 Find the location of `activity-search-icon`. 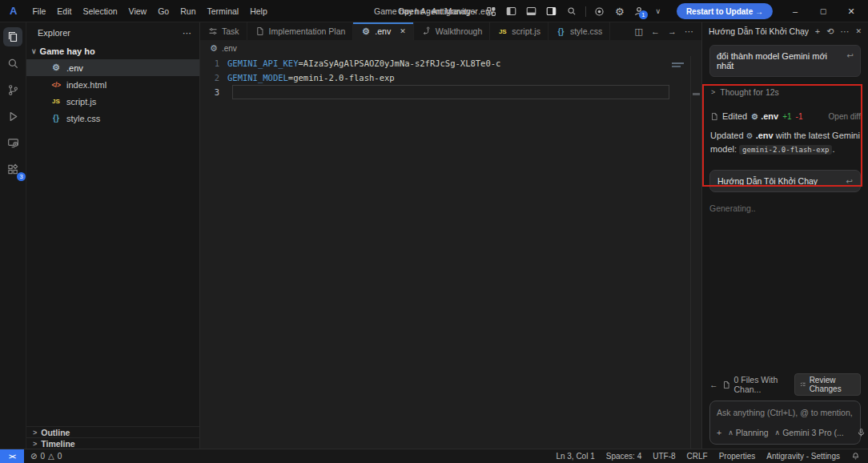

activity-search-icon is located at coordinates (13, 63).